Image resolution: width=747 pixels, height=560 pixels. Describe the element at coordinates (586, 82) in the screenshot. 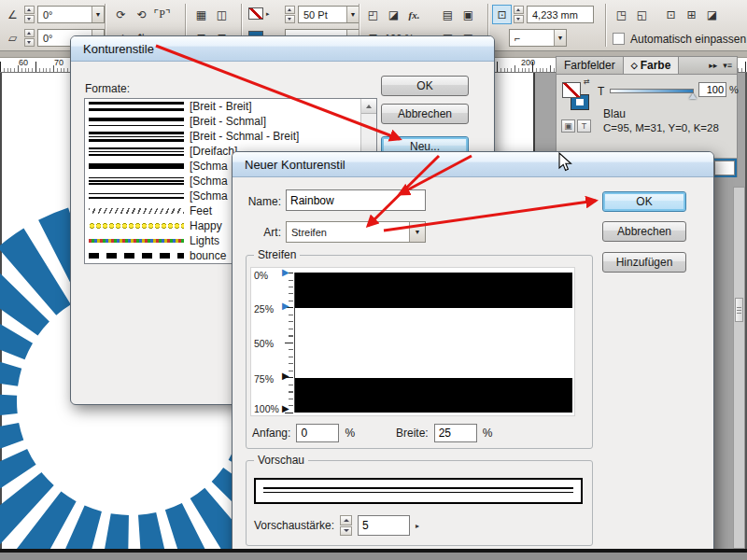

I see `swap-fill-stroke-icon: ⇄` at that location.